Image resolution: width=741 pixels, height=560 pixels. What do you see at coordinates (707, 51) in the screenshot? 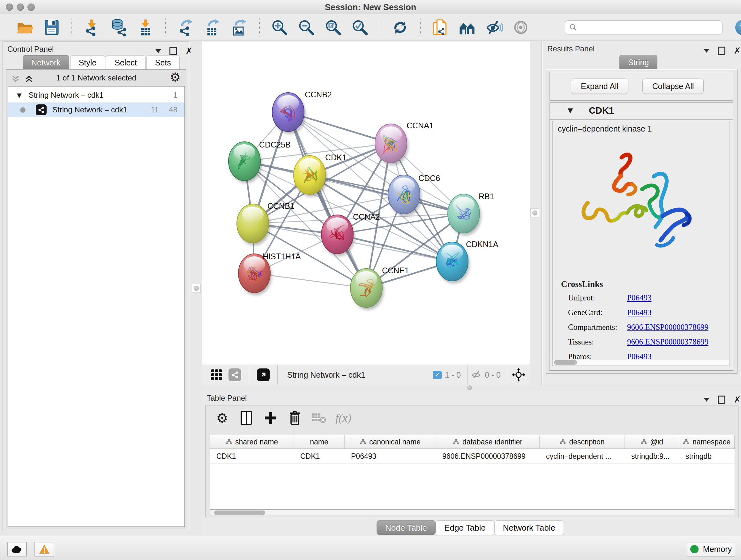
I see `results-panel-menu-icon` at bounding box center [707, 51].